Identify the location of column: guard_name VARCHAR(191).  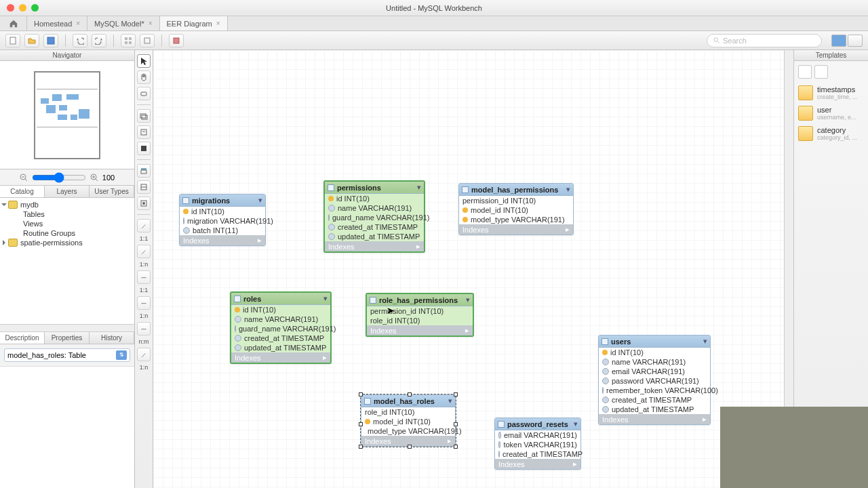
(281, 329).